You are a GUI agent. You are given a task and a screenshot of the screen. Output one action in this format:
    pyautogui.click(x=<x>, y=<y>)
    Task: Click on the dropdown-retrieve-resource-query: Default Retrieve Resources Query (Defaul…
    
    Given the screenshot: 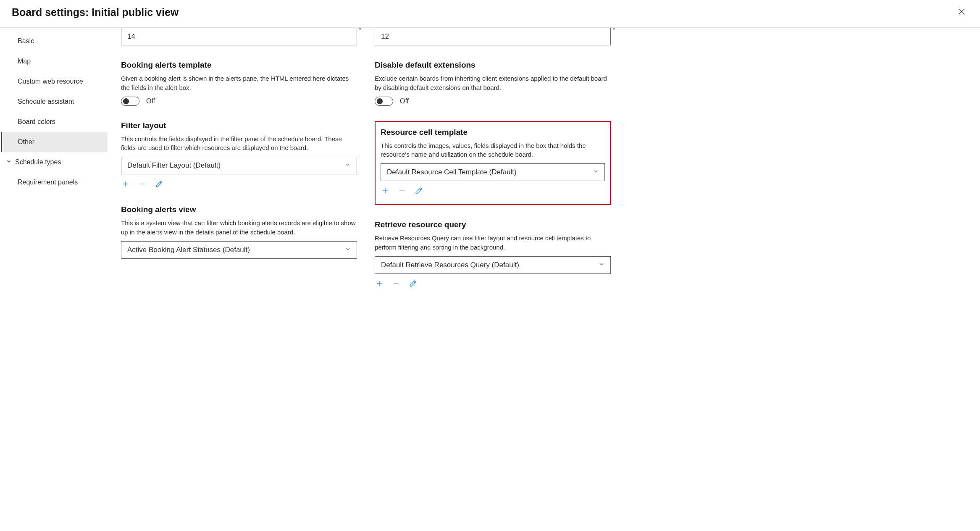 What is the action you would take?
    pyautogui.click(x=493, y=265)
    